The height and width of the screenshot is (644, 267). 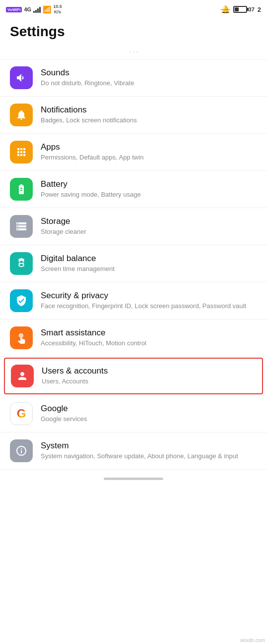 I want to click on smart-assistance-icon, so click(x=21, y=338).